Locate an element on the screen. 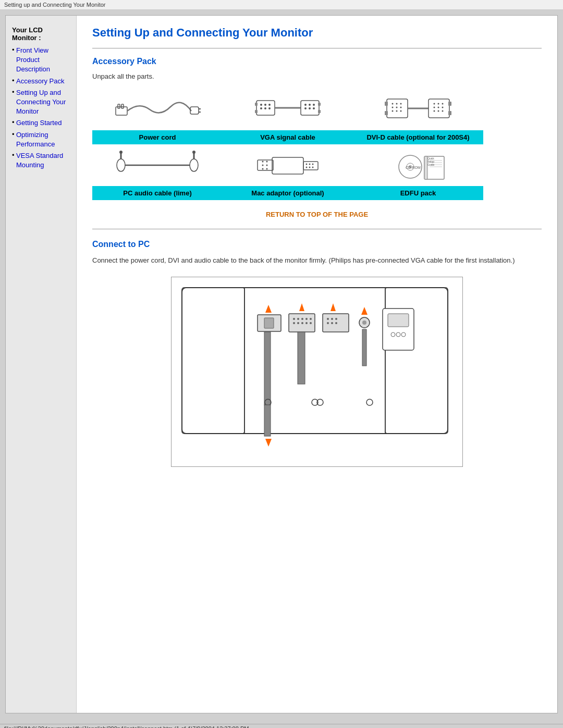 Image resolution: width=563 pixels, height=728 pixels. edfu-pack-svg: CD-ROM Quick Setup Guide is located at coordinates (418, 165).